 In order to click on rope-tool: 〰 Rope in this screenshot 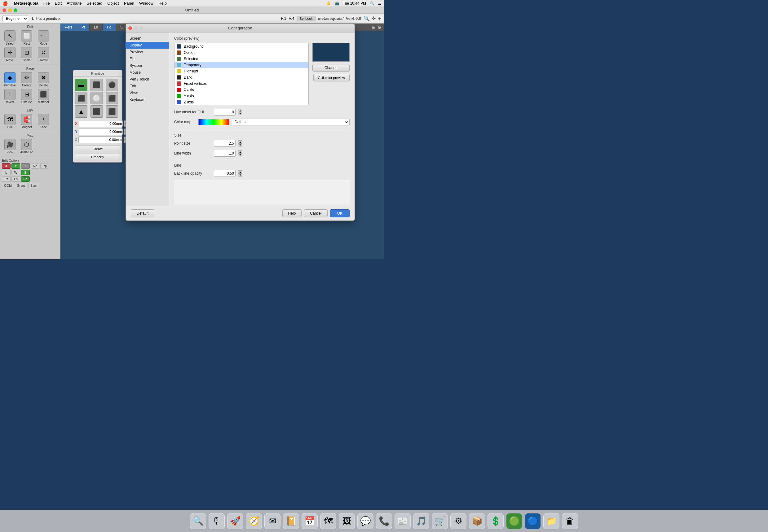, I will do `click(43, 38)`.